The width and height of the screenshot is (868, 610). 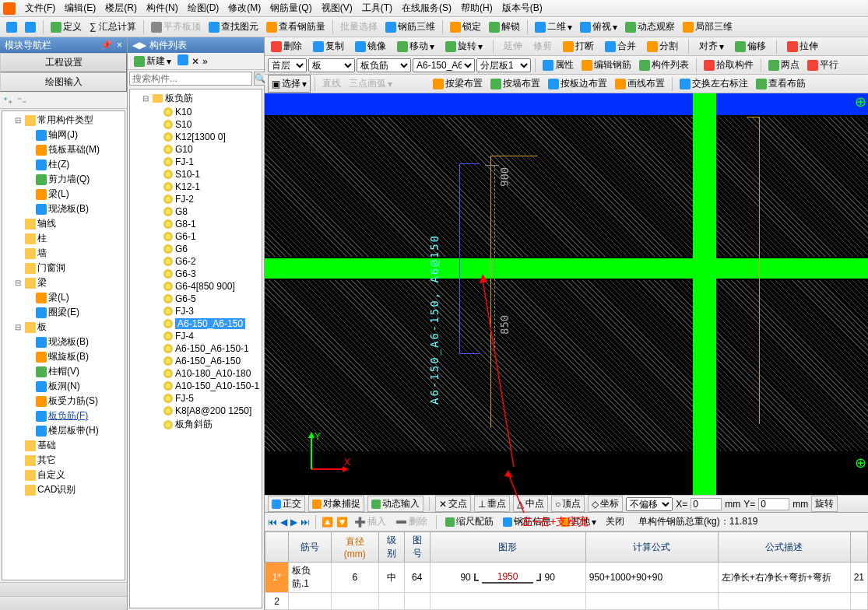 I want to click on tree-item: 楼层板带(H), so click(x=73, y=431).